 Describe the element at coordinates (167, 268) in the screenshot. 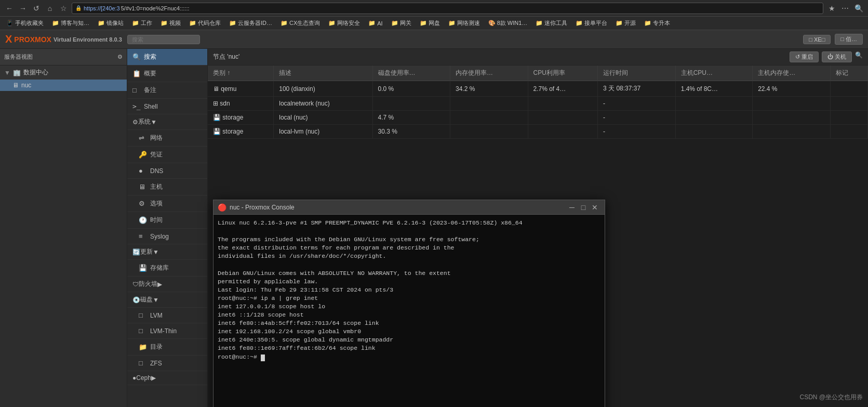

I see `nav-item-repos: 💾 存储库` at that location.